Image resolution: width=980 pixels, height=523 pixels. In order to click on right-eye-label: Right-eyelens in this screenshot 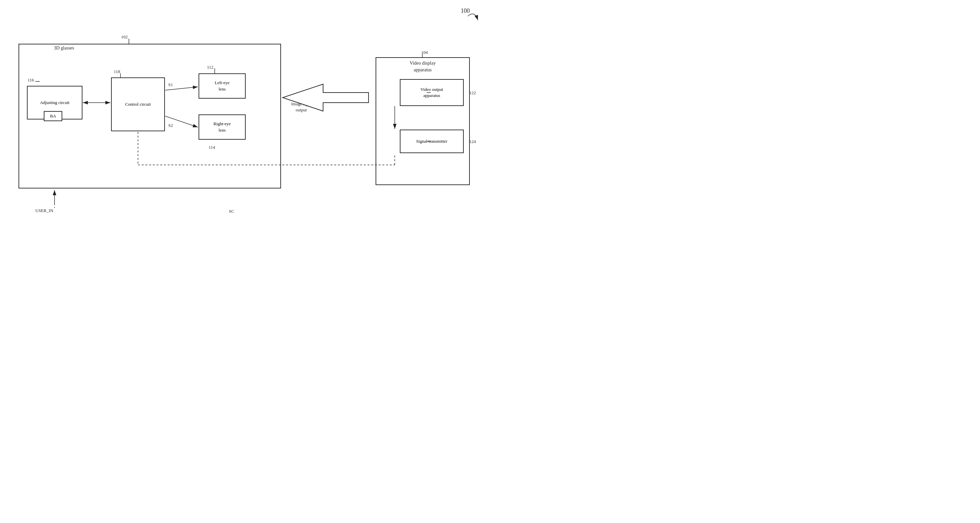, I will do `click(222, 127)`.